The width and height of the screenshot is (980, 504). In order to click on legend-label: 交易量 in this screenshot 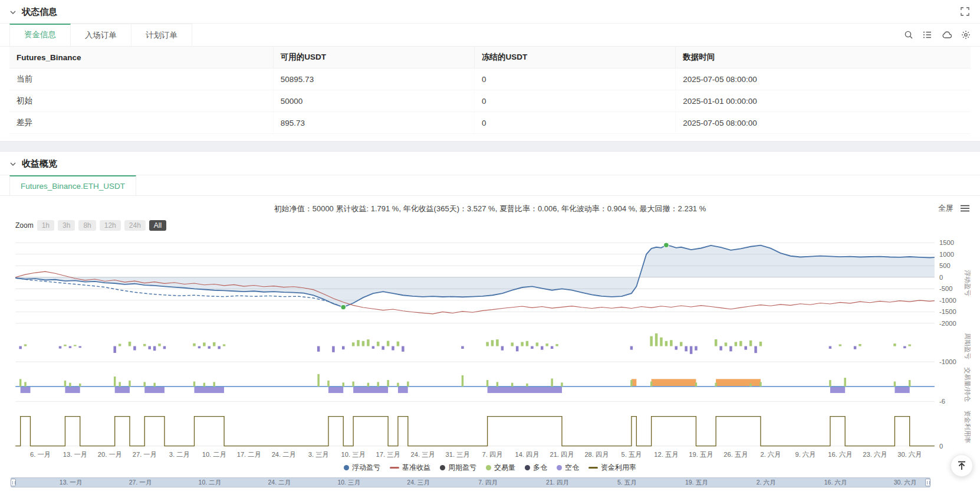, I will do `click(505, 467)`.